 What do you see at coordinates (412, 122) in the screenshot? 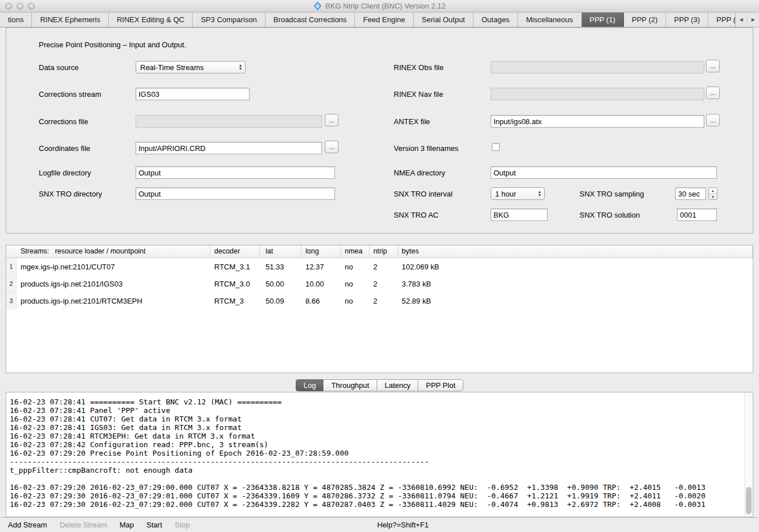
I see `antex-file-label: ANTEX file` at bounding box center [412, 122].